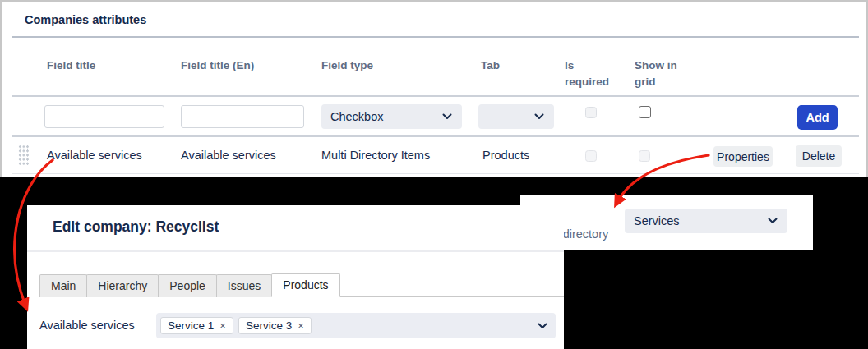 This screenshot has width=868, height=349. I want to click on delete-button: Delete, so click(819, 156).